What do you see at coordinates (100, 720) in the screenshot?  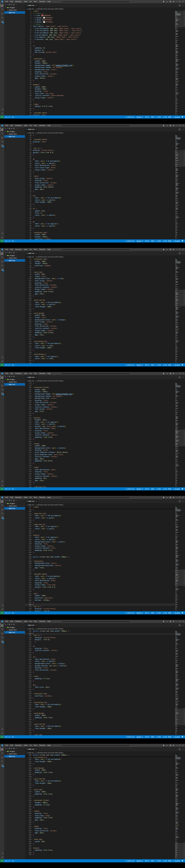 I see `code-line: 268}` at bounding box center [100, 720].